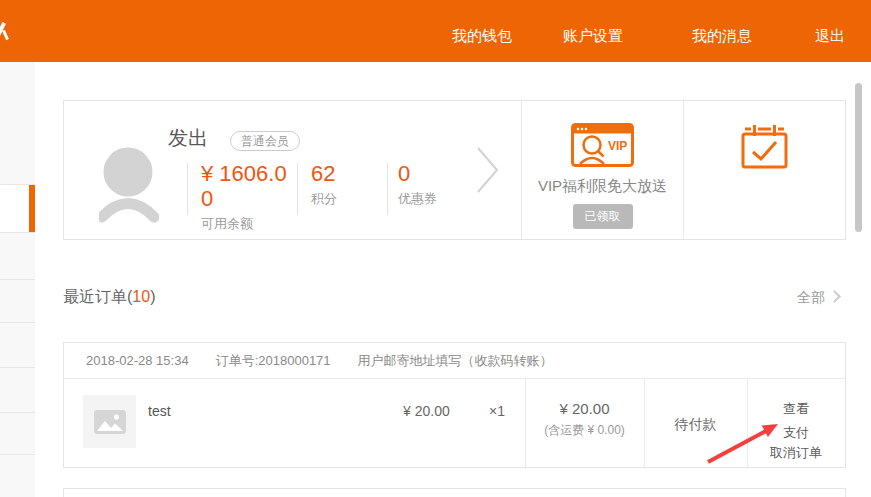 The height and width of the screenshot is (497, 871). What do you see at coordinates (722, 36) in the screenshot?
I see `nav-my-messages: 我的消息` at bounding box center [722, 36].